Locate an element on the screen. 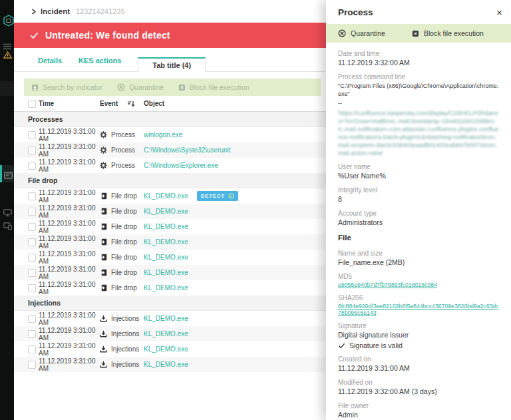  select-all-checkbox is located at coordinates (32, 104).